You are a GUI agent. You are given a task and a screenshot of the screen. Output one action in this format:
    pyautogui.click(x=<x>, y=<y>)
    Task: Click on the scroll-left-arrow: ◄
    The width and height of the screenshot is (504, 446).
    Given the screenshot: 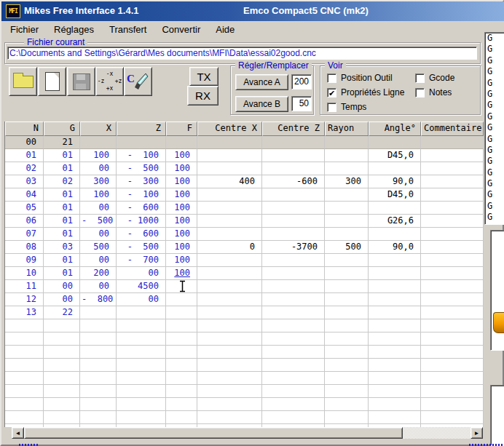 What is the action you would take?
    pyautogui.click(x=17, y=433)
    